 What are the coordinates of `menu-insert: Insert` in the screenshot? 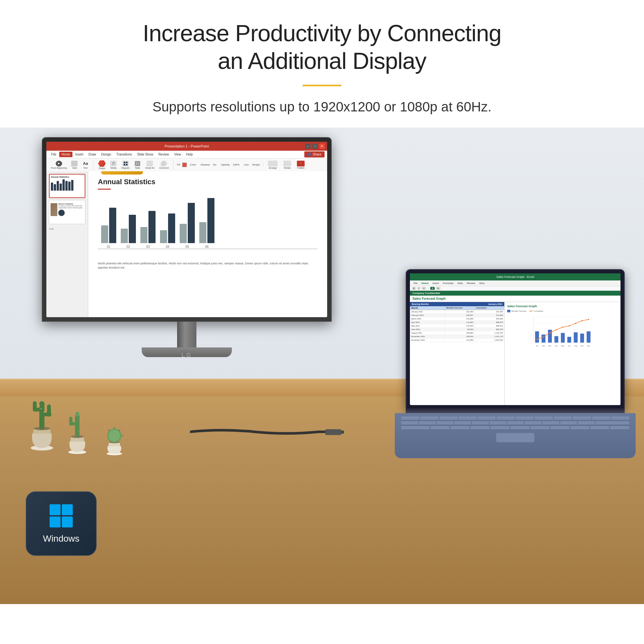 It's located at (79, 154).